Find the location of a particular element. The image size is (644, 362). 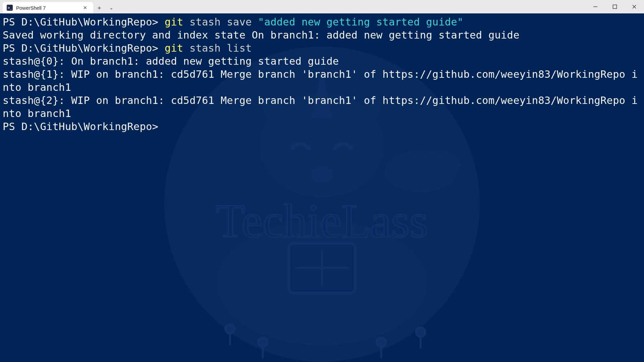

terminal-segment: stash save is located at coordinates (221, 22).